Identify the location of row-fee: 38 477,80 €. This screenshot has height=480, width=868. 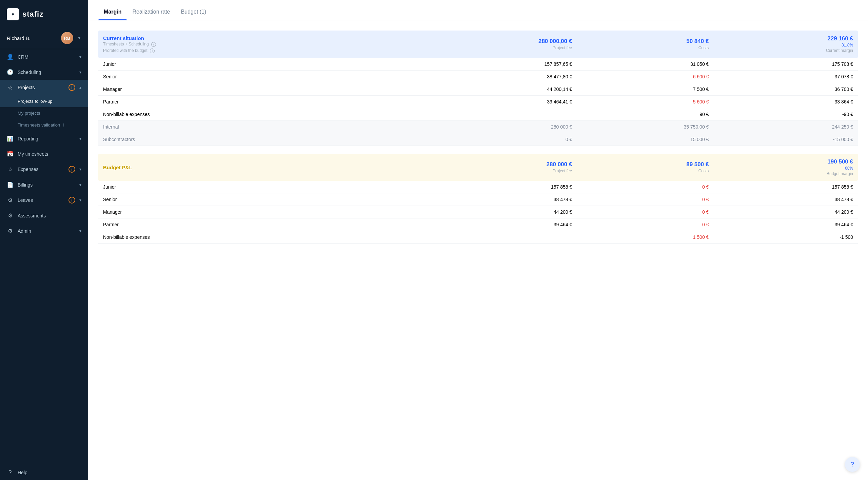
(509, 77).